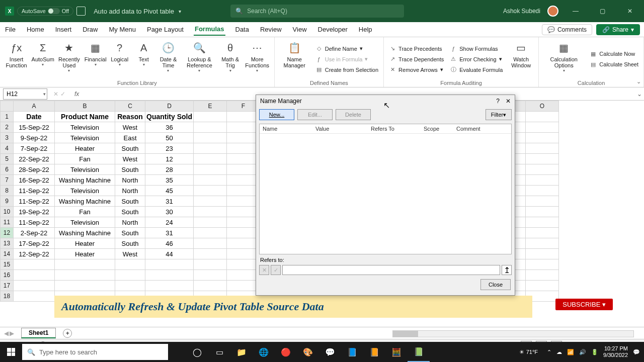 Image resolution: width=644 pixels, height=362 pixels. What do you see at coordinates (210, 107) in the screenshot?
I see `col-header: E` at bounding box center [210, 107].